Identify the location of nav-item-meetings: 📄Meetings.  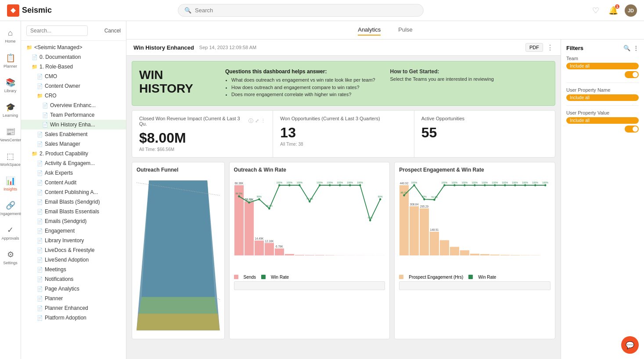
(74, 269).